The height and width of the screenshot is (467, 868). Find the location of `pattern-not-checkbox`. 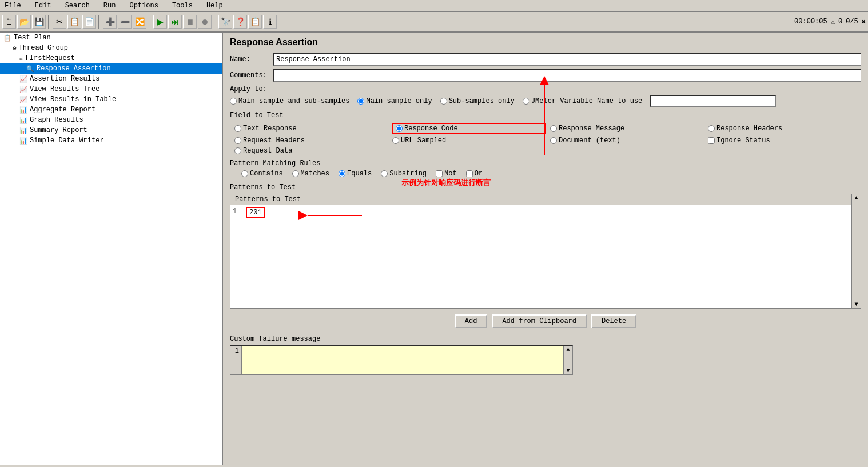

pattern-not-checkbox is located at coordinates (439, 174).